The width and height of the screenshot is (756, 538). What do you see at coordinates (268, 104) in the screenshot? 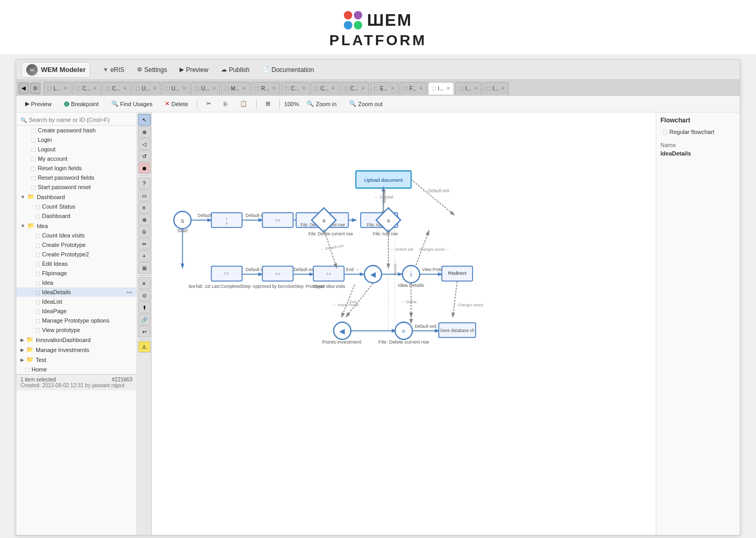
I see `align-button: ⊞` at bounding box center [268, 104].